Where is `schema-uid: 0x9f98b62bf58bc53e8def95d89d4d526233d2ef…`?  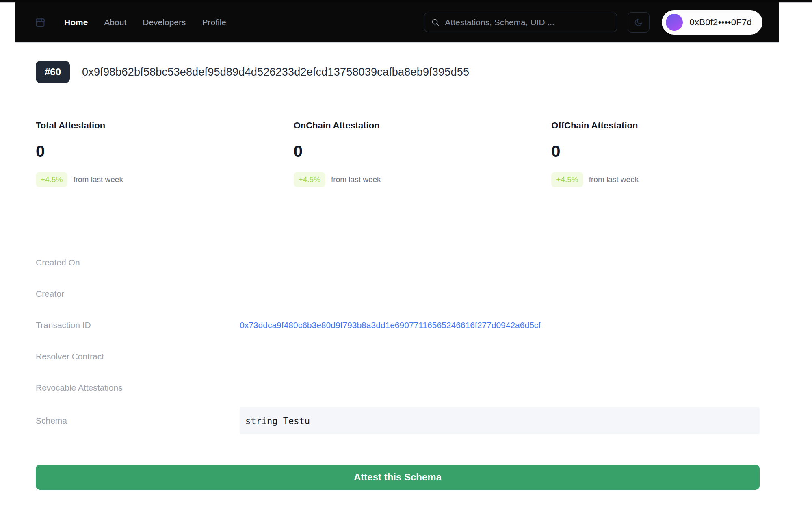 schema-uid: 0x9f98b62bf58bc53e8def95d89d4d526233d2ef… is located at coordinates (275, 72).